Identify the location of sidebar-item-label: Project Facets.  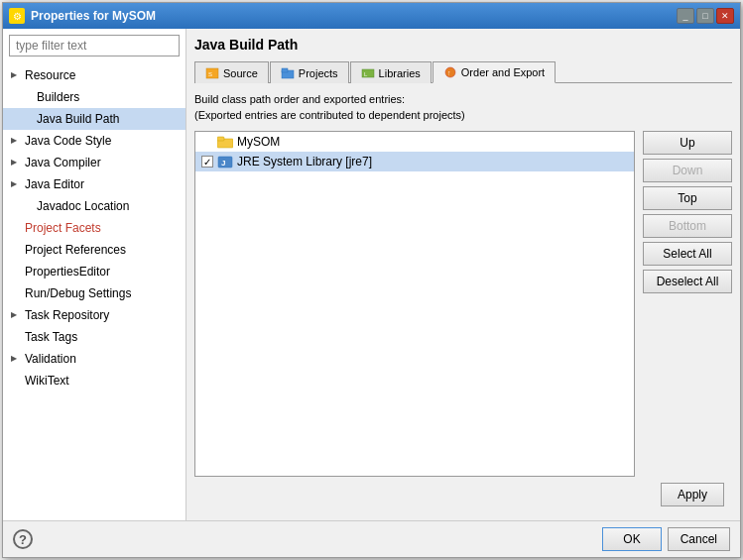
(63, 228).